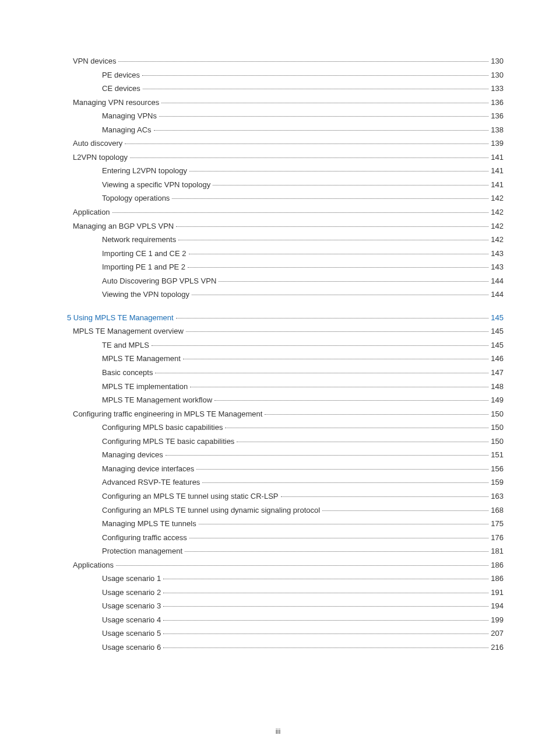  What do you see at coordinates (128, 373) in the screenshot?
I see `toc-entry-label: Basic concepts` at bounding box center [128, 373].